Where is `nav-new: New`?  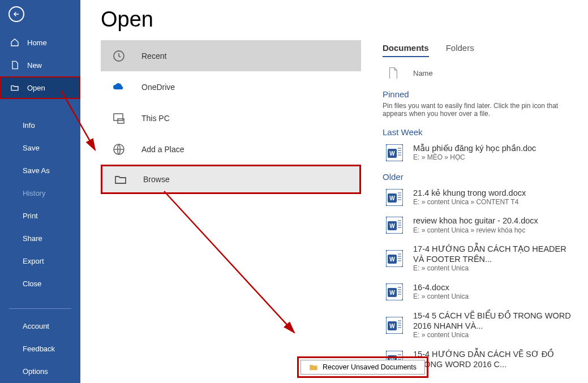 nav-new: New is located at coordinates (40, 65).